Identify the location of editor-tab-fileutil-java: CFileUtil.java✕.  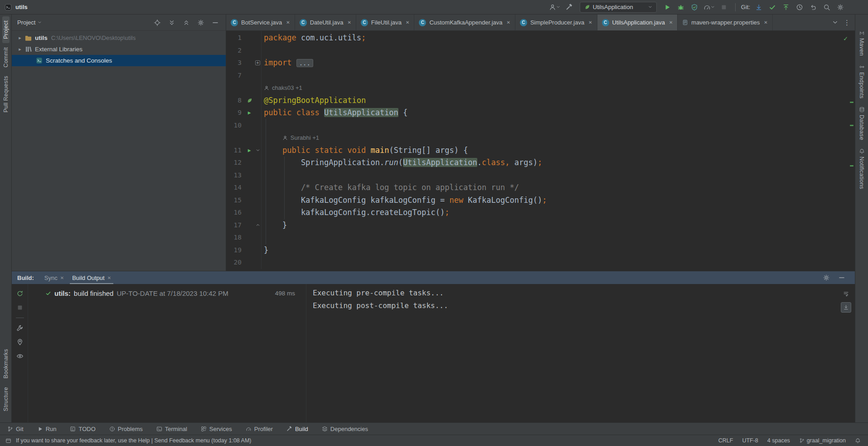
(385, 23).